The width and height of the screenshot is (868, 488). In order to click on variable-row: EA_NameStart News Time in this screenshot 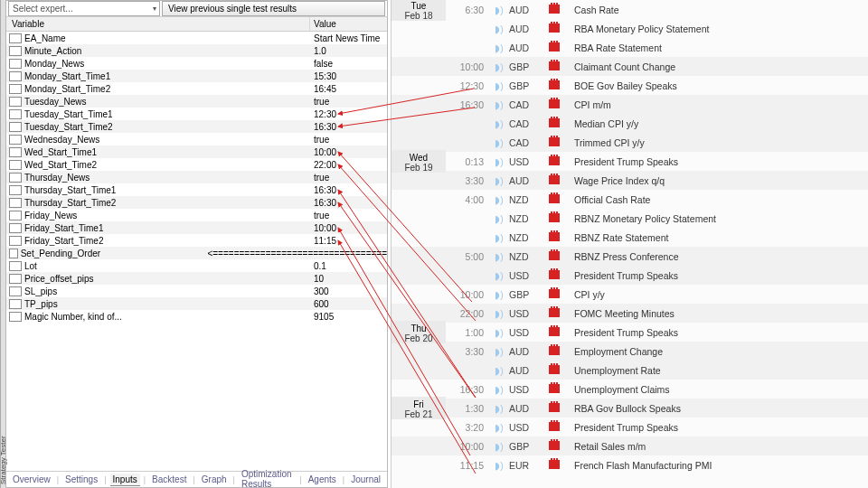, I will do `click(197, 38)`.